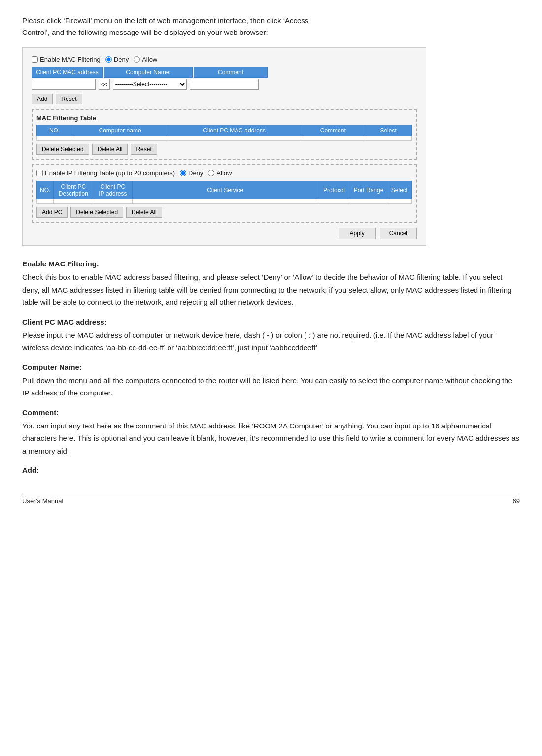 The width and height of the screenshot is (542, 756). Describe the element at coordinates (42, 99) in the screenshot. I see `add-button: Add` at that location.